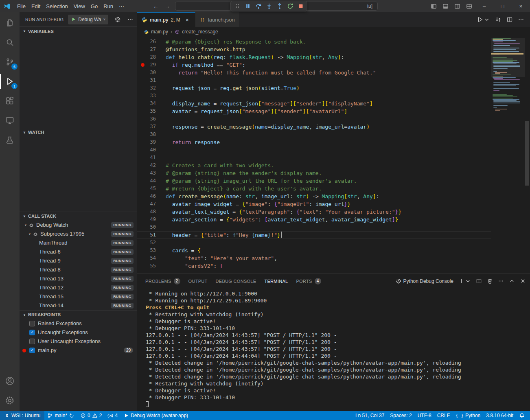 The height and width of the screenshot is (420, 530). Describe the element at coordinates (487, 20) in the screenshot. I see `run-dropdown` at that location.